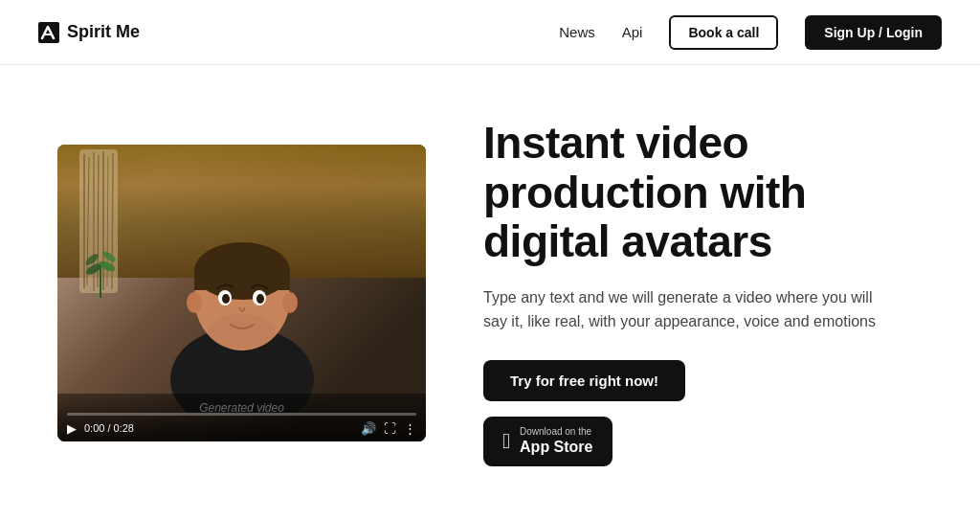  Describe the element at coordinates (241, 414) in the screenshot. I see `progress-bar` at that location.